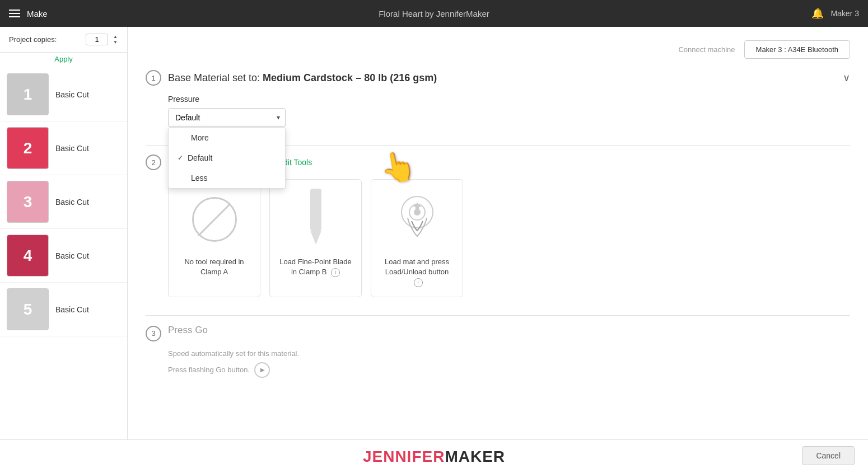 This screenshot has height=473, width=868. Describe the element at coordinates (509, 111) in the screenshot. I see `pressure-section: Pressure Default More Less ▾ More` at that location.